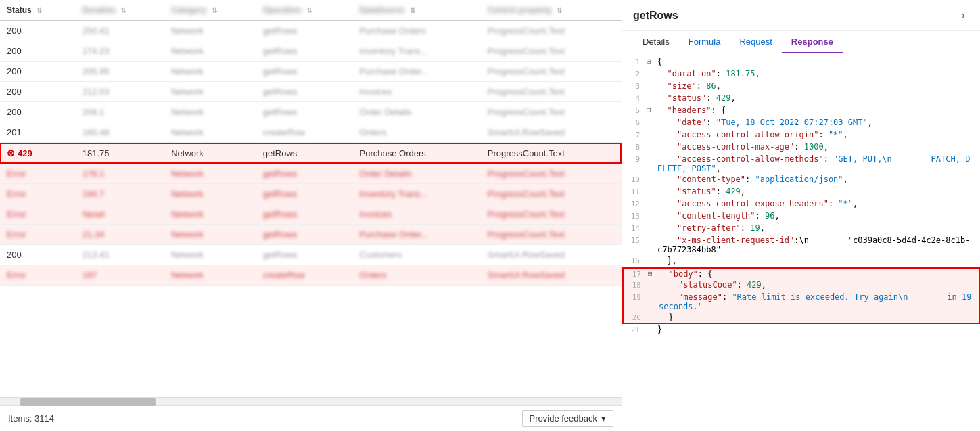 This screenshot has height=431, width=980. Describe the element at coordinates (311, 194) in the screenshot. I see `table-row: Error194.7NetworkgetRowsInventory Trans.…` at that location.